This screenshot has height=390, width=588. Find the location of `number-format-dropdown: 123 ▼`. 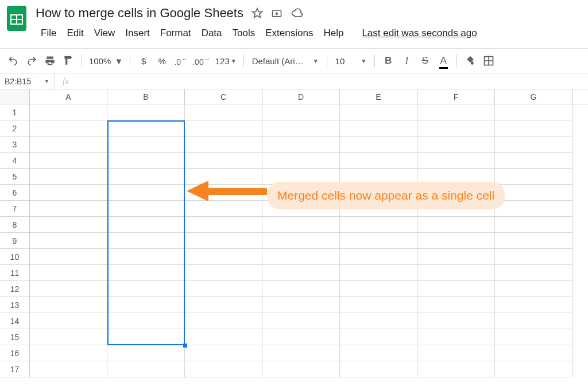

number-format-dropdown: 123 ▼ is located at coordinates (226, 61).